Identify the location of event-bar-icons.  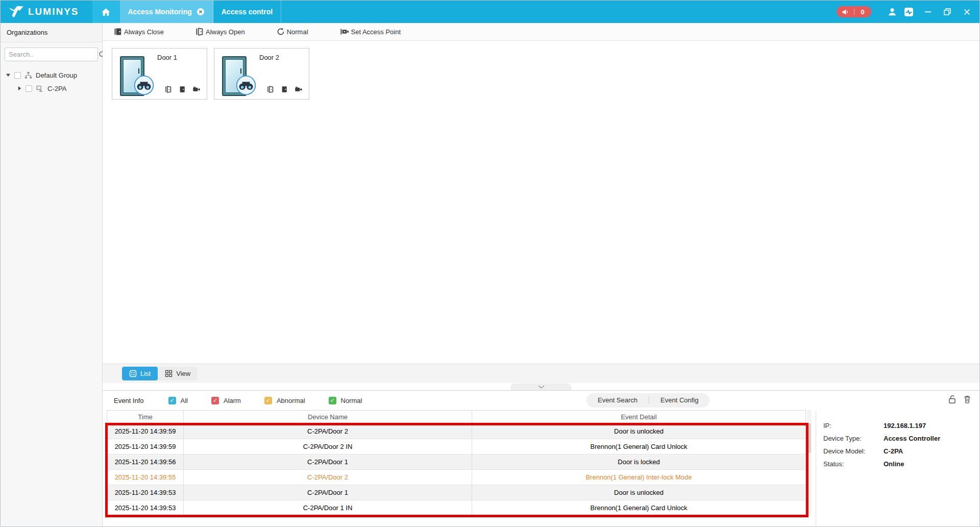
(960, 399).